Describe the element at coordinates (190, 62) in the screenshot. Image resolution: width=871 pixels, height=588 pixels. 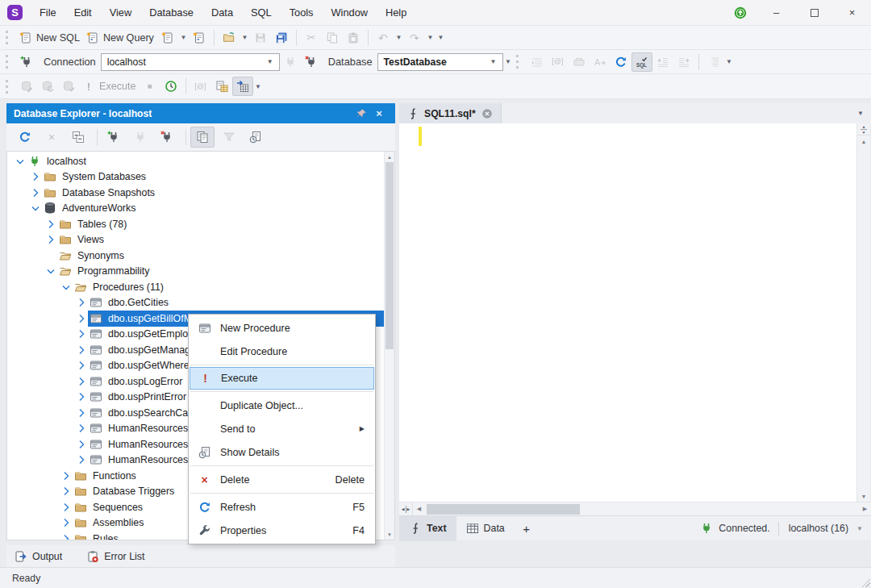
I see `connection-combo: localhost▼` at that location.